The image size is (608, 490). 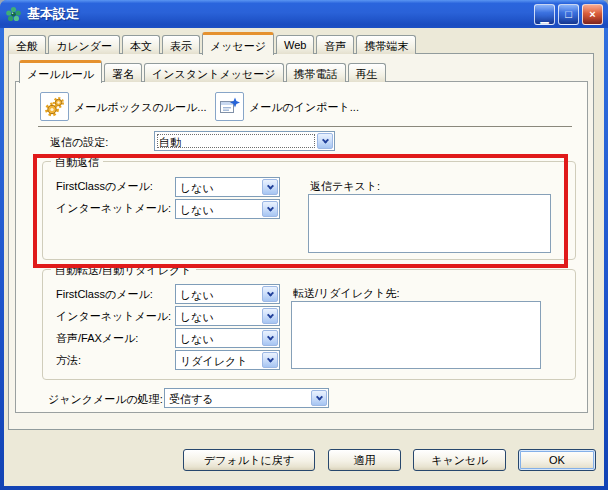 What do you see at coordinates (140, 108) in the screenshot?
I see `mailbox-rules-label: メールボックスのルール...` at bounding box center [140, 108].